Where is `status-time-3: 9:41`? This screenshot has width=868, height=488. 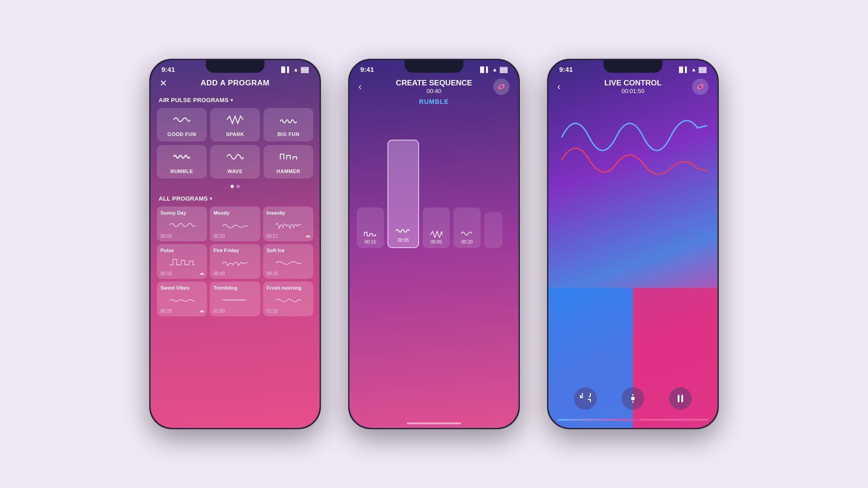 status-time-3: 9:41 is located at coordinates (566, 70).